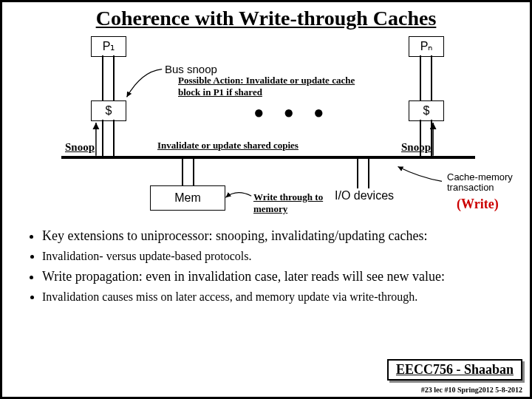  Describe the element at coordinates (432, 78) in the screenshot. I see `link-pn-cachenb` at that location.